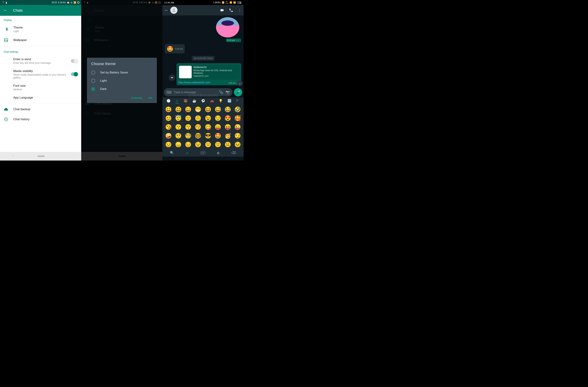 Image resolution: width=588 pixels, height=387 pixels. Describe the element at coordinates (228, 109) in the screenshot. I see `emoji-item: 😂` at that location.